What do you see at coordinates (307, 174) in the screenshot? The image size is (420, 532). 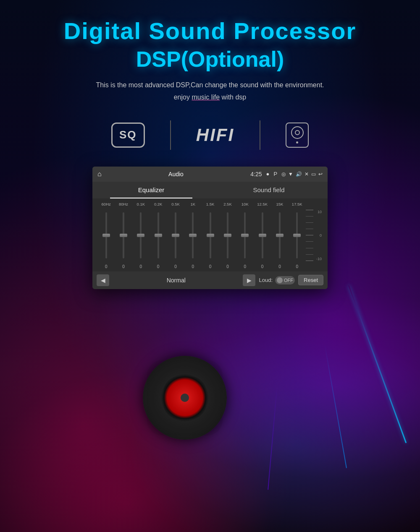 I see `x-icon: ✕` at bounding box center [307, 174].